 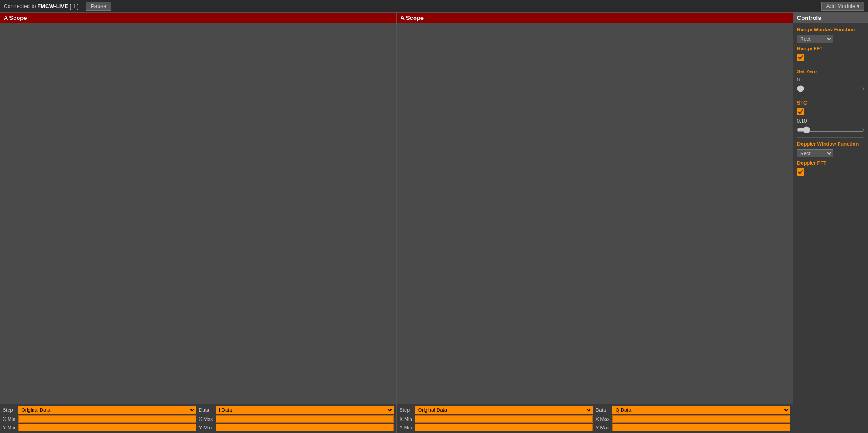 What do you see at coordinates (595, 18) in the screenshot?
I see `scope2-title: A Scope` at bounding box center [595, 18].